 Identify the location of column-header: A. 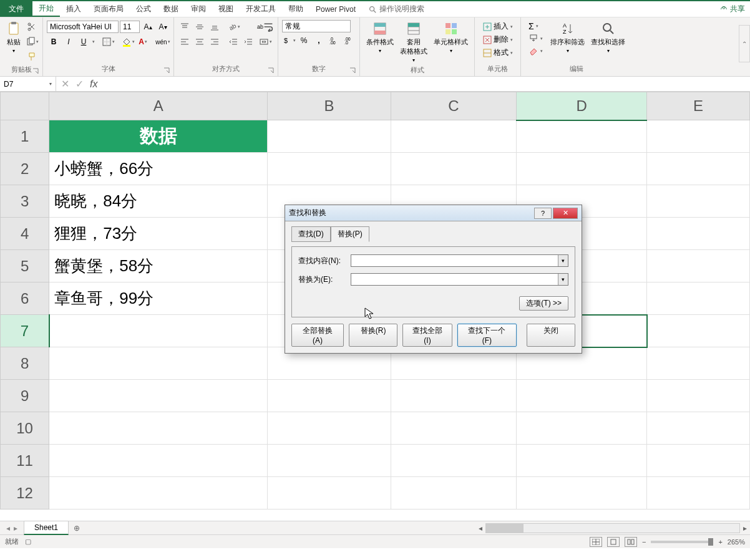
(158, 106).